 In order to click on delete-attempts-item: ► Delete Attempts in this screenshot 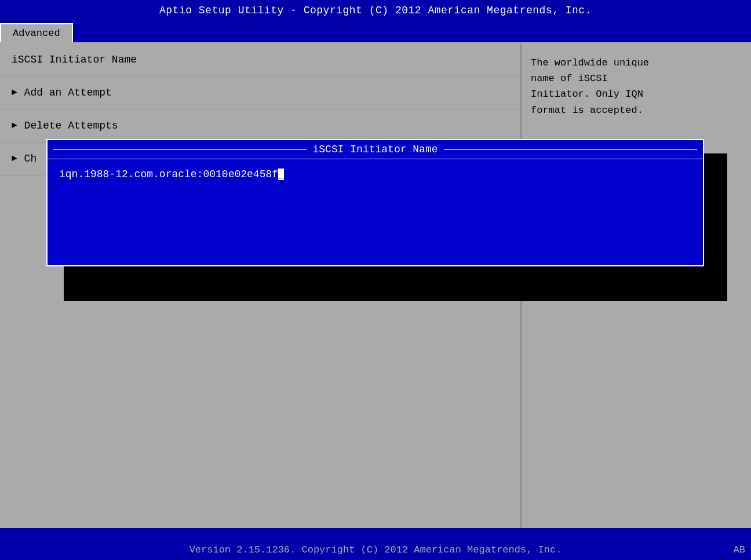, I will do `click(260, 126)`.